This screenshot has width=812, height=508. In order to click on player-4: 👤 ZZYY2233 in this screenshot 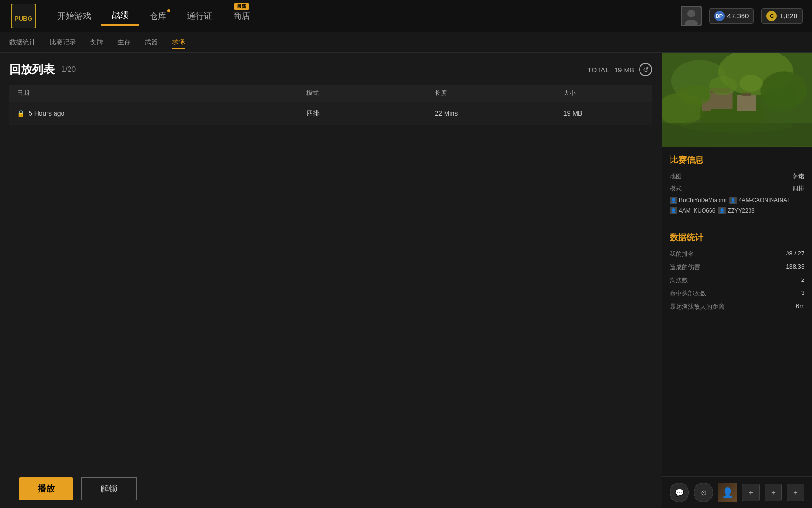, I will do `click(736, 211)`.